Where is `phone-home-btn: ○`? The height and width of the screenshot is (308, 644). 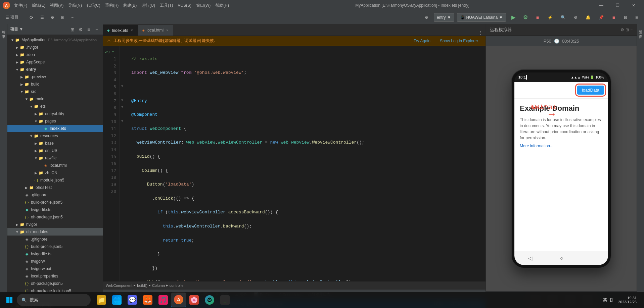
phone-home-btn: ○ is located at coordinates (562, 258).